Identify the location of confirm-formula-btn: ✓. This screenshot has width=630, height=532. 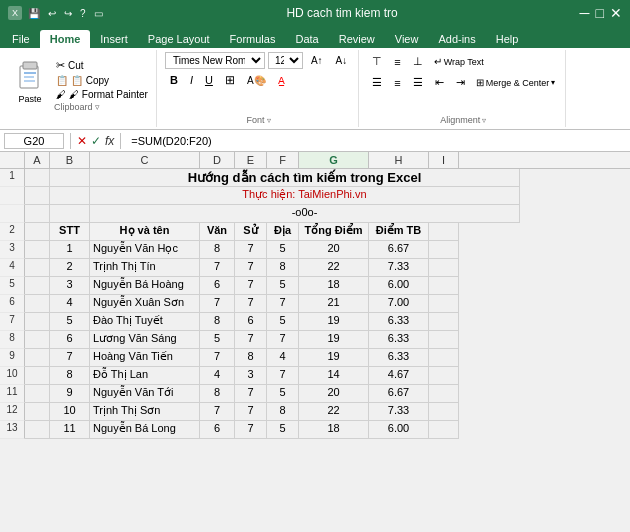
(96, 141).